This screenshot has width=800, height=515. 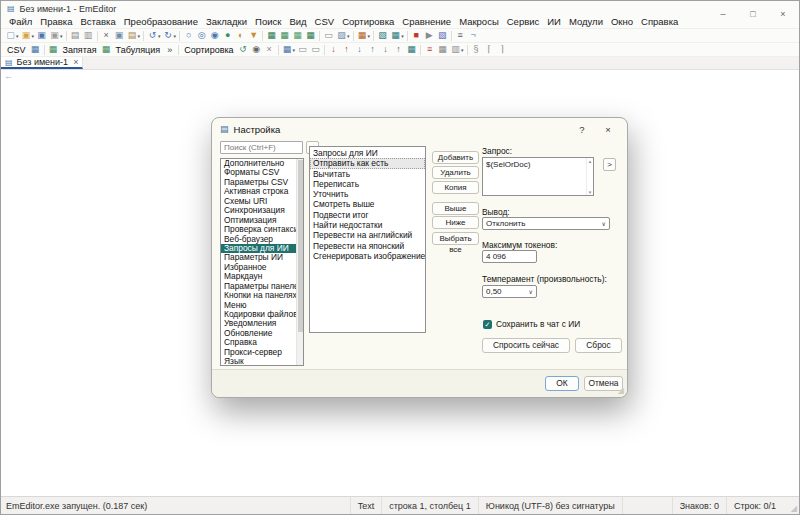 What do you see at coordinates (402, 36) in the screenshot?
I see `table-edit-icon-dropdown: ▾` at bounding box center [402, 36].